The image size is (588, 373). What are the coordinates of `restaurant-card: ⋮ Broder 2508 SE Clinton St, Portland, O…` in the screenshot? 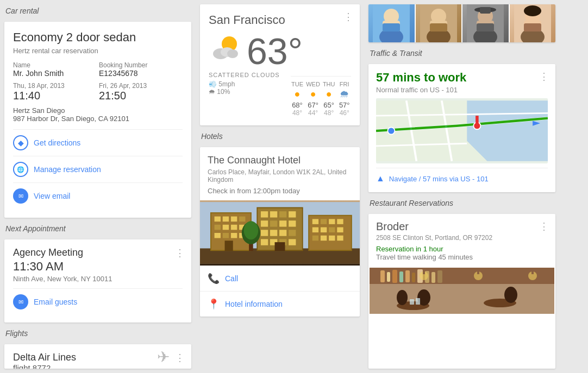 It's located at (462, 291).